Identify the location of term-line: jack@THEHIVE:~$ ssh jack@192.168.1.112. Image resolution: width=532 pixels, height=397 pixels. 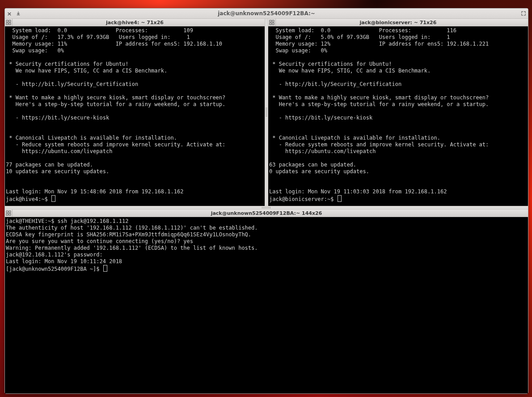
(67, 221).